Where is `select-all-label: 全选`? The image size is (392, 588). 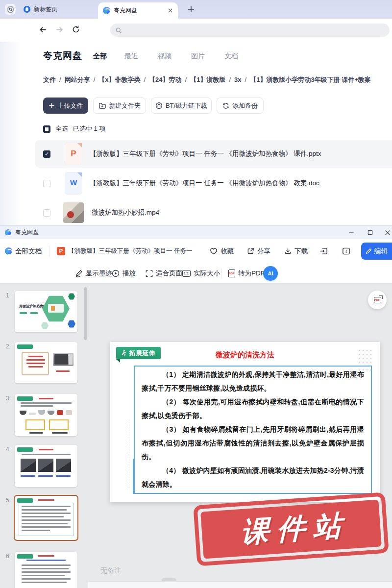 select-all-label: 全选 is located at coordinates (62, 129).